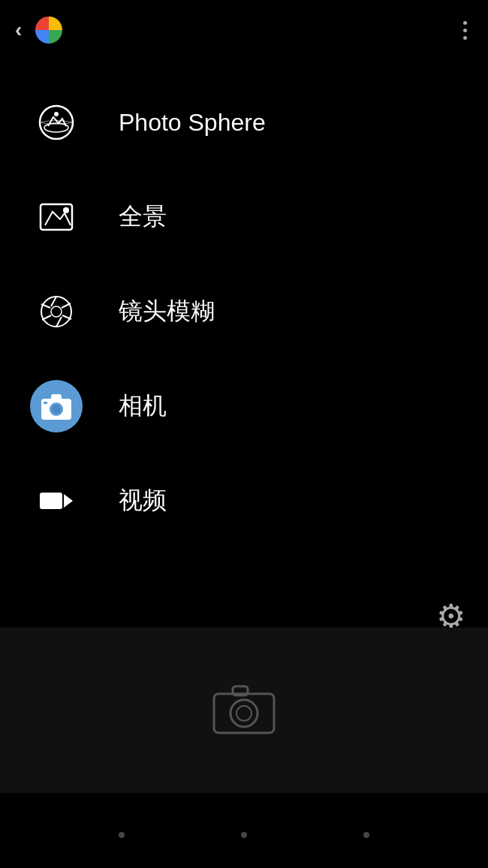 This screenshot has width=488, height=868. What do you see at coordinates (244, 312) in the screenshot?
I see `menu-item-lens-blur: 镜头模糊` at bounding box center [244, 312].